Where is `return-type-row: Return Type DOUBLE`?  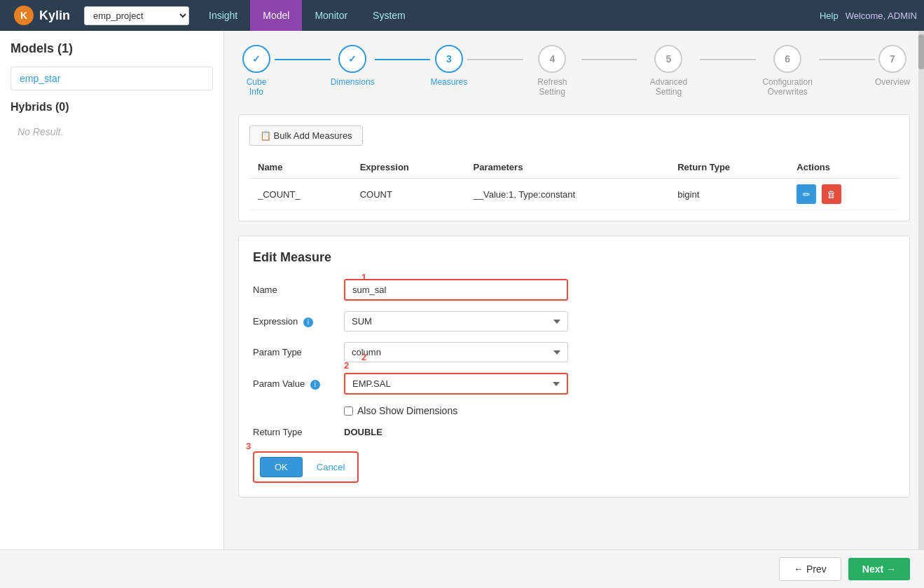 return-type-row: Return Type DOUBLE is located at coordinates (574, 432).